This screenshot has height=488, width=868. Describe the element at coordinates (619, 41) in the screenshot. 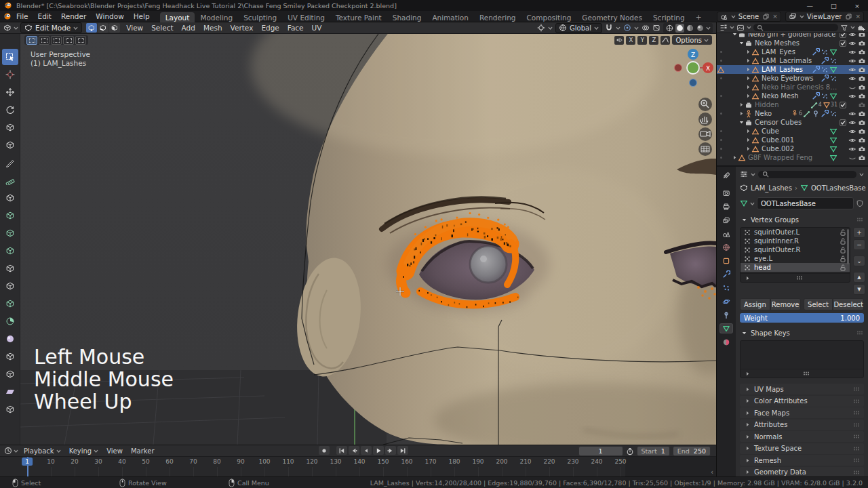

I see `mirror-icon` at that location.